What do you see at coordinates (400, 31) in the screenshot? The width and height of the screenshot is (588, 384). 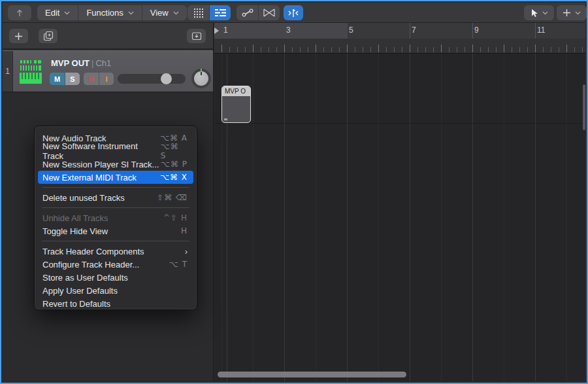 I see `bar-ruler: 1 3 5 7 9 11` at bounding box center [400, 31].